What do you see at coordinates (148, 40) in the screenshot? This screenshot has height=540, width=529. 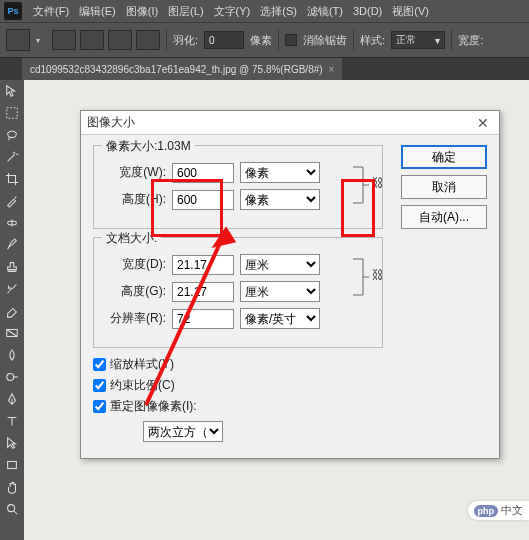 I see `selection-intersect-icon` at bounding box center [148, 40].